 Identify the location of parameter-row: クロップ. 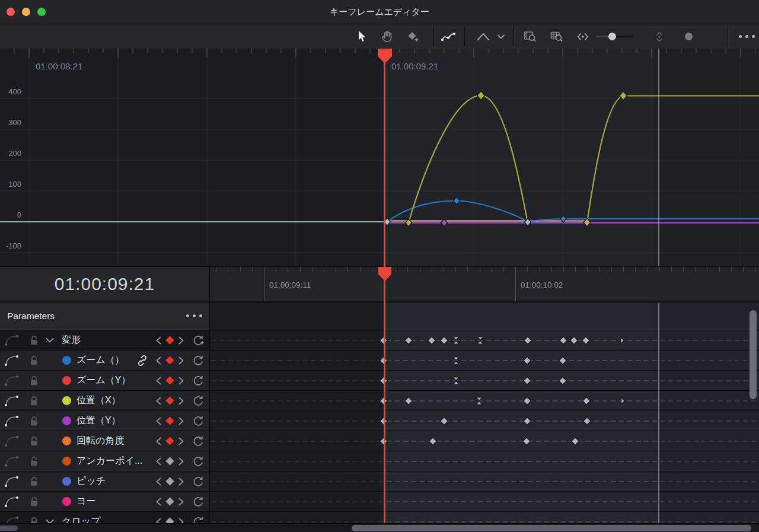
(104, 517).